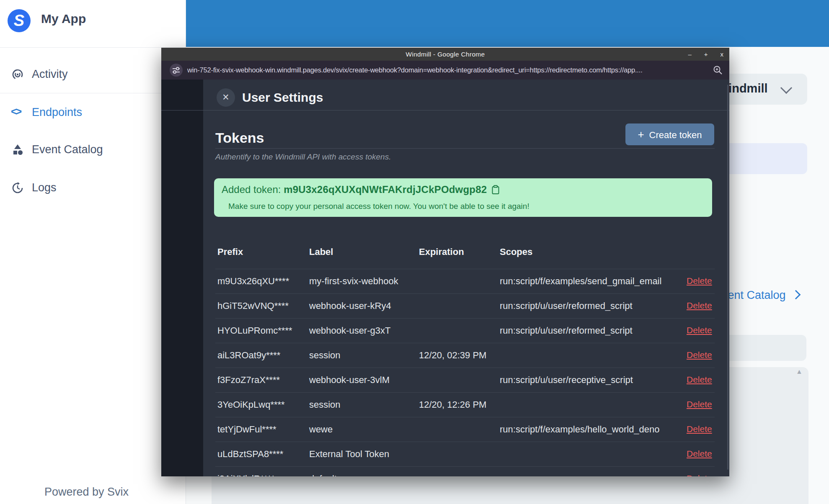 The width and height of the screenshot is (829, 504). Describe the element at coordinates (442, 252) in the screenshot. I see `col-expiration: Expiration` at that location.